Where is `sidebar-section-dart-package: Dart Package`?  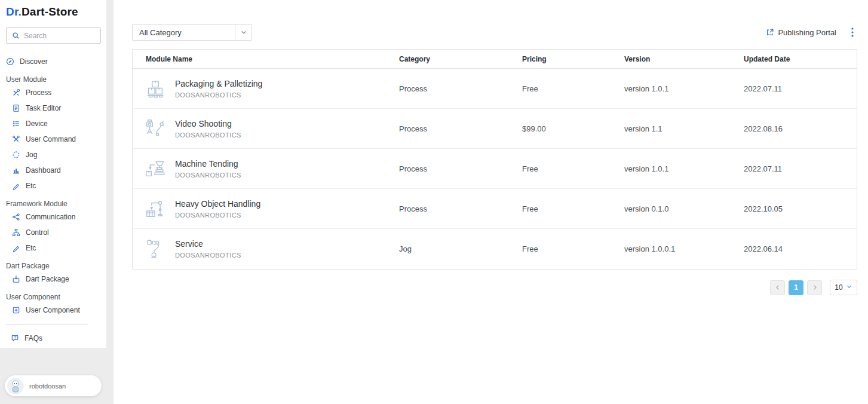 sidebar-section-dart-package: Dart Package is located at coordinates (53, 264).